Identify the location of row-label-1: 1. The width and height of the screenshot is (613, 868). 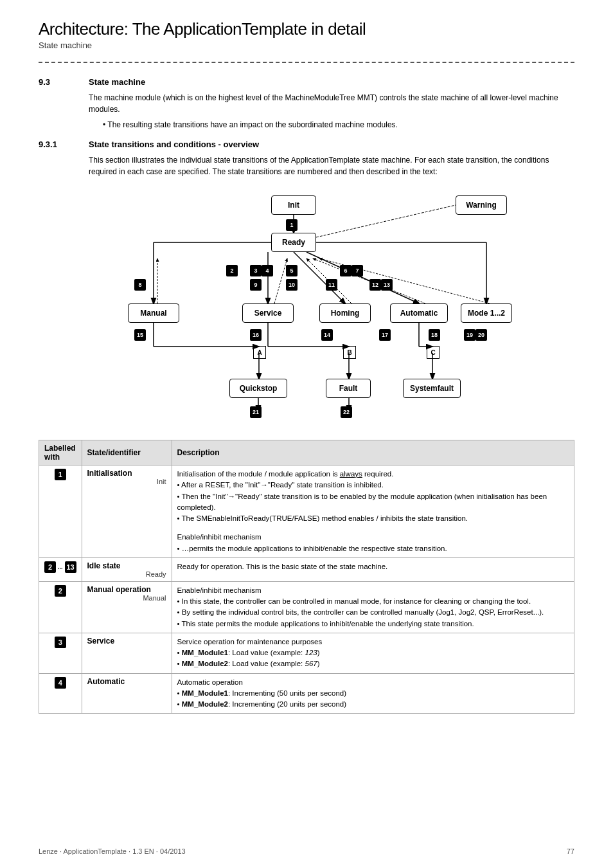
(60, 512).